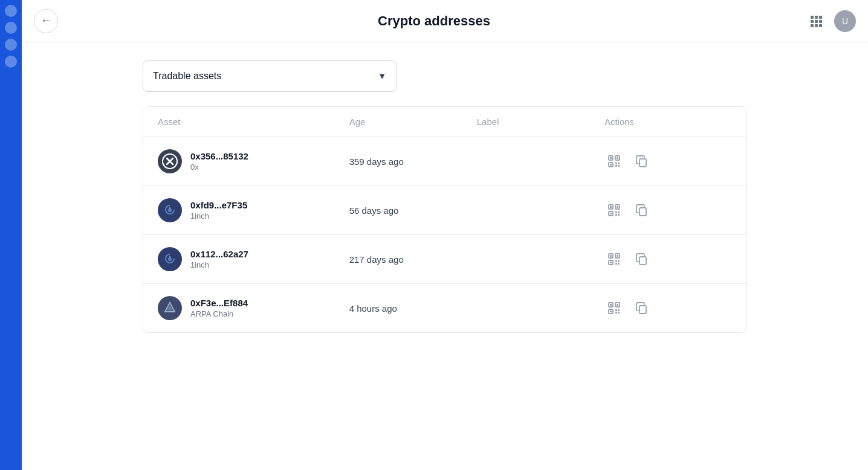 The height and width of the screenshot is (470, 868). What do you see at coordinates (219, 308) in the screenshot?
I see `asset-info-4: 0xF3e...Ef884 ARPA Chain` at bounding box center [219, 308].